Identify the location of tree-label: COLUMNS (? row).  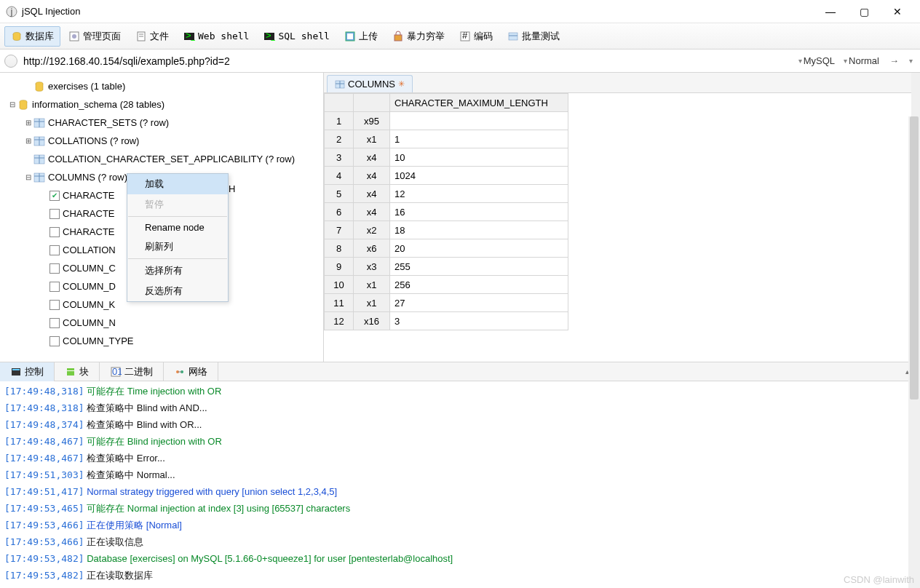
(87, 178).